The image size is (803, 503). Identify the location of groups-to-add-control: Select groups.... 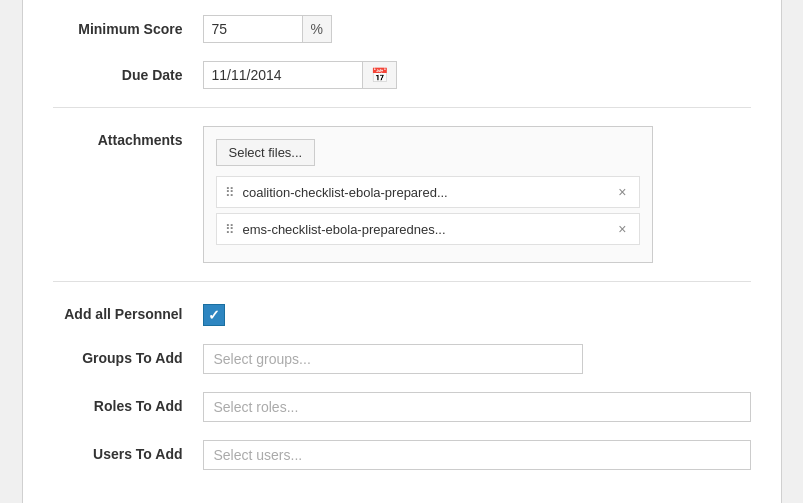
(477, 359).